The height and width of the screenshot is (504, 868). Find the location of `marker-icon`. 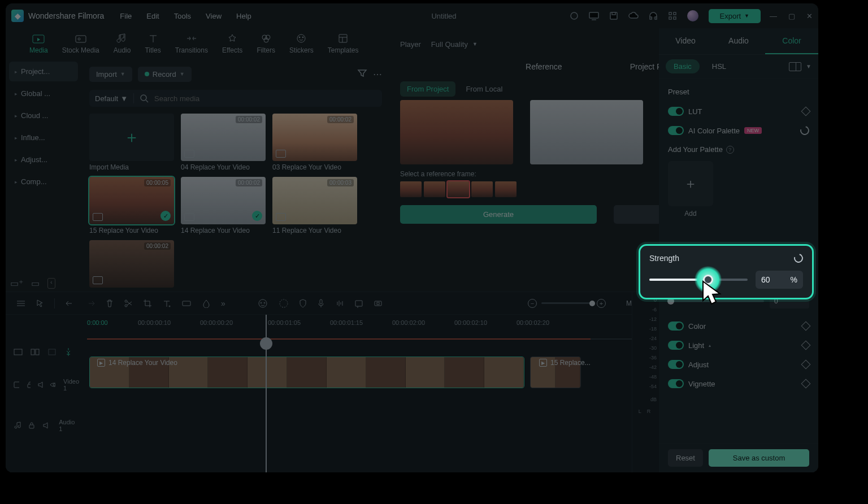

marker-icon is located at coordinates (359, 303).